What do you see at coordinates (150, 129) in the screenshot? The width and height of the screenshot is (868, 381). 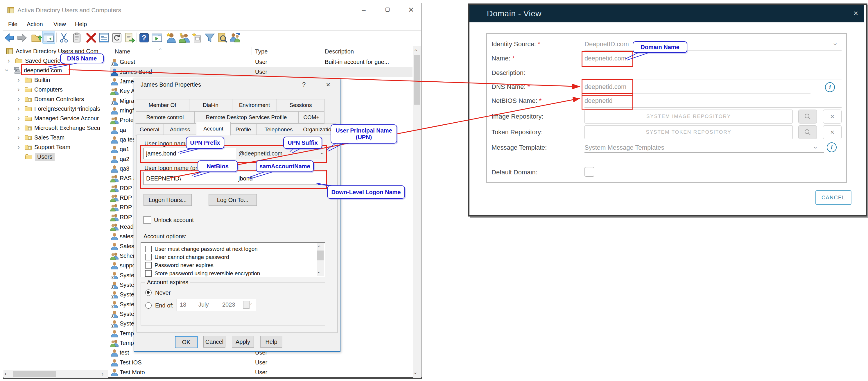 I see `tab-general: General` at bounding box center [150, 129].